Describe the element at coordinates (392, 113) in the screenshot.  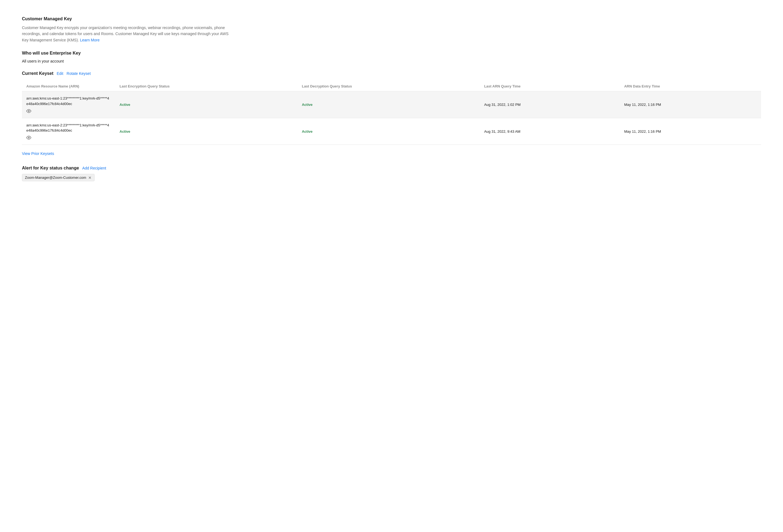
I see `keyset-table: Amazon Resource Name (ARN) Last Encrypti…` at that location.